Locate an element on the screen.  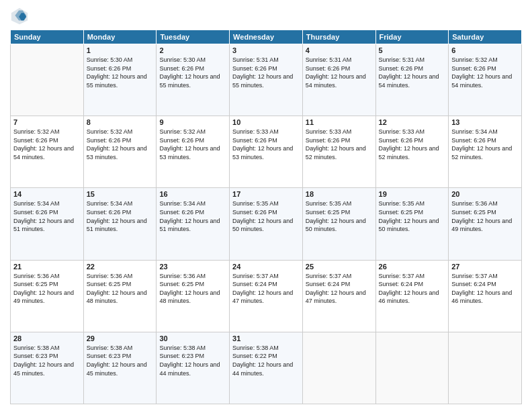
calendar-cell: 4Sunrise: 5:31 AM Sunset: 6:26 PM Daylig… is located at coordinates (339, 81).